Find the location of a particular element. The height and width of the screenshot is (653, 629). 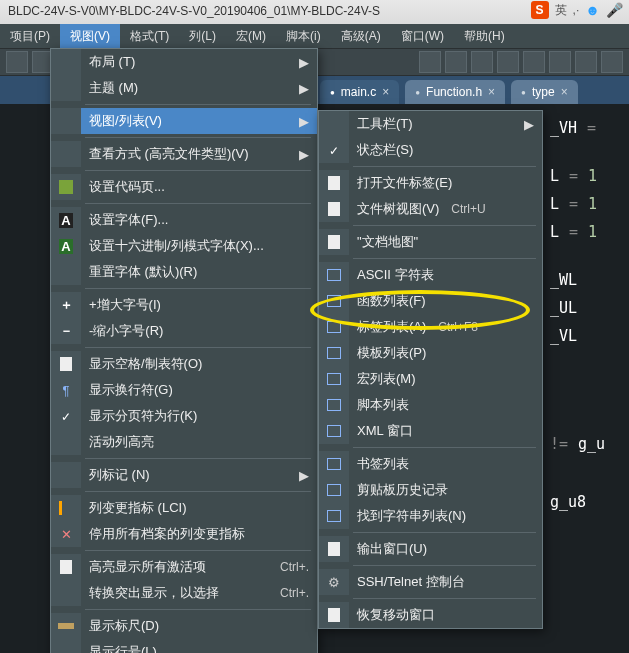

menu-脚本(i): 脚本(i) is located at coordinates (304, 36).